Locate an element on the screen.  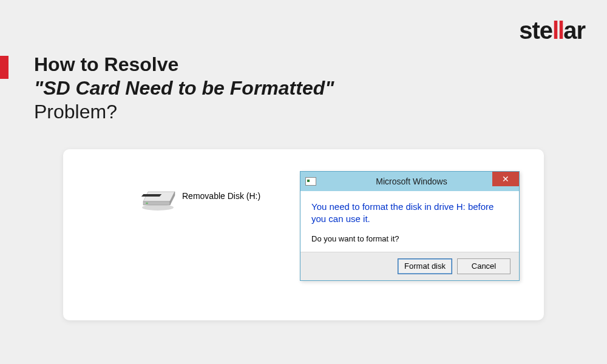
accent-bar is located at coordinates (4, 67).